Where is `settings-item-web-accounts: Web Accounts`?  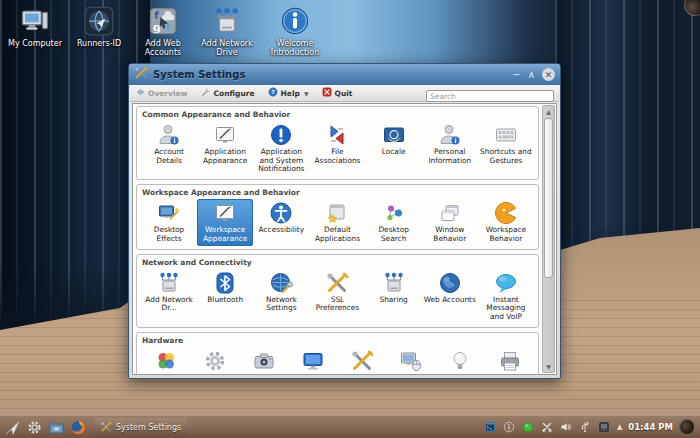
settings-item-web-accounts: Web Accounts is located at coordinates (450, 288).